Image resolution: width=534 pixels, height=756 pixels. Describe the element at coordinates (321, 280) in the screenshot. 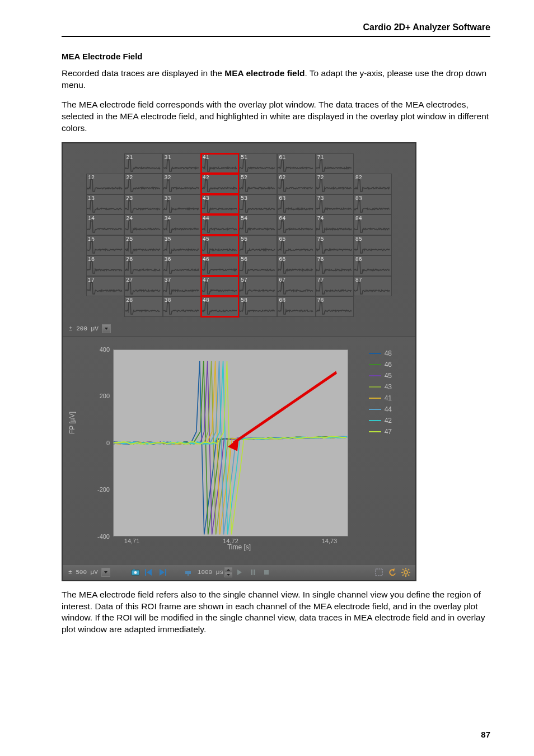

I see `electrode-label: 77` at that location.